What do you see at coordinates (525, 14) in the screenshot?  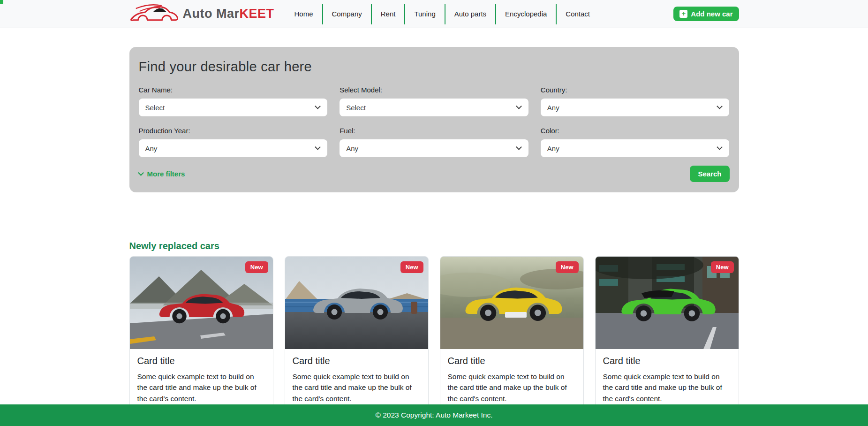 I see `nav-item-encyclopedia: Encyclopedia` at bounding box center [525, 14].